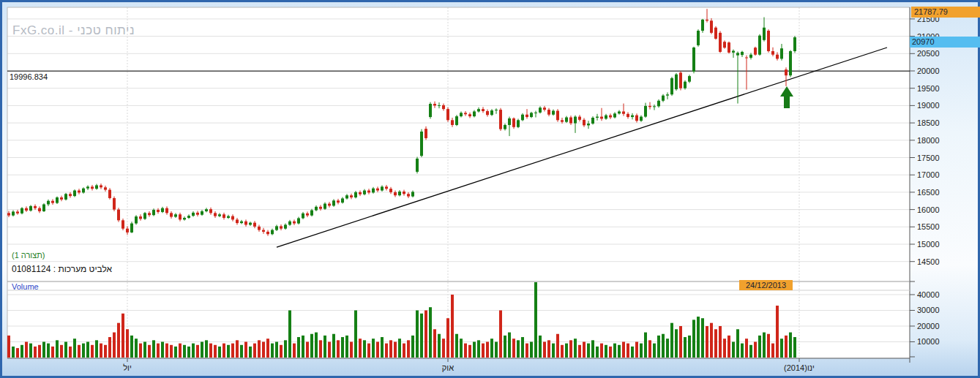 The height and width of the screenshot is (378, 980). Describe the element at coordinates (945, 42) in the screenshot. I see `last-price-flag: 20970` at that location.